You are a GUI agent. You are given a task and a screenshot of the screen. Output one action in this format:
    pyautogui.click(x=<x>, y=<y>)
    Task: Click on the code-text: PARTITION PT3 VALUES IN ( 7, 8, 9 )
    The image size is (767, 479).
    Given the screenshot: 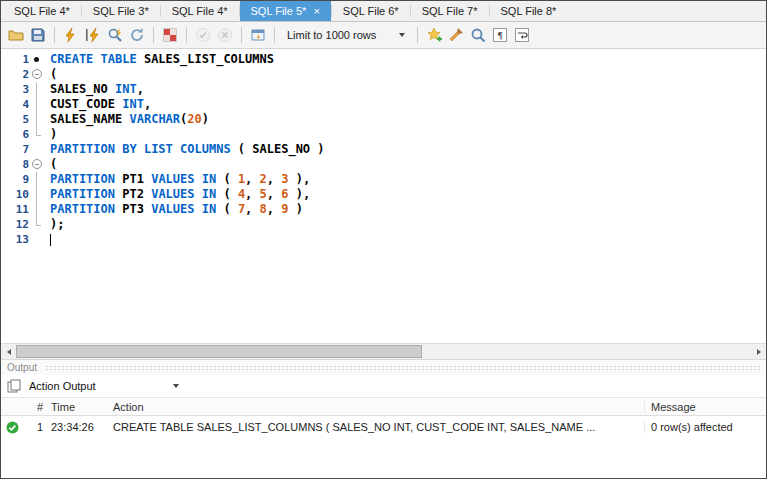 What is the action you would take?
    pyautogui.click(x=174, y=210)
    